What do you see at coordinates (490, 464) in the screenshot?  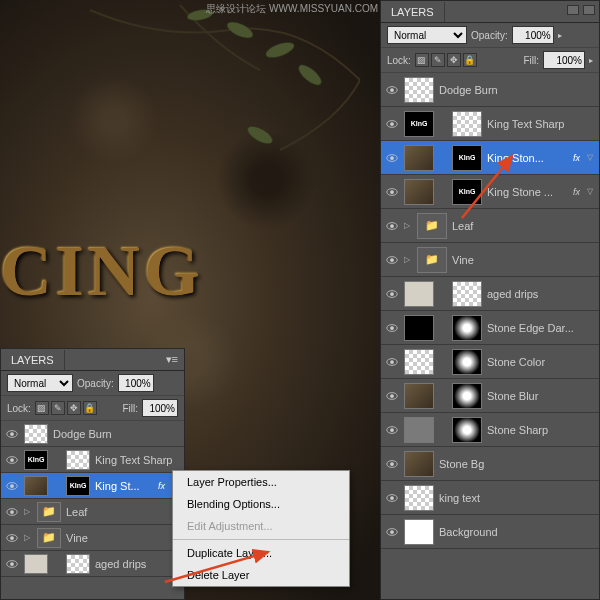 I see `layer-row: Stone Bg` at bounding box center [490, 464].